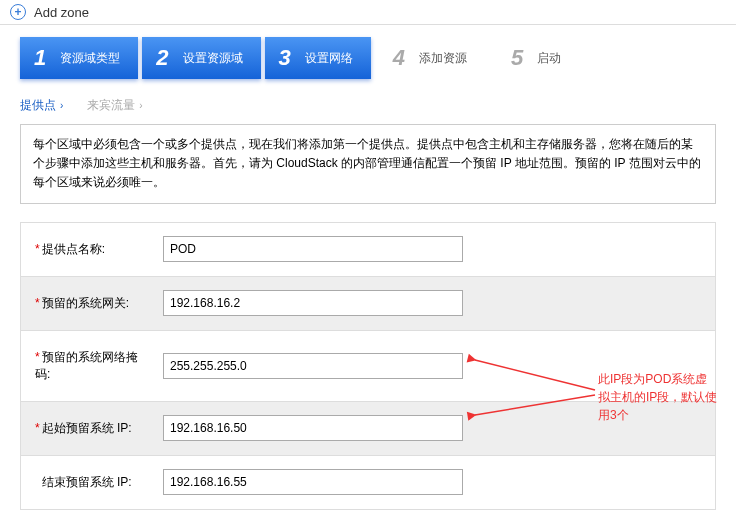  What do you see at coordinates (90, 58) in the screenshot?
I see `step-1-label: 资源域类型` at bounding box center [90, 58].